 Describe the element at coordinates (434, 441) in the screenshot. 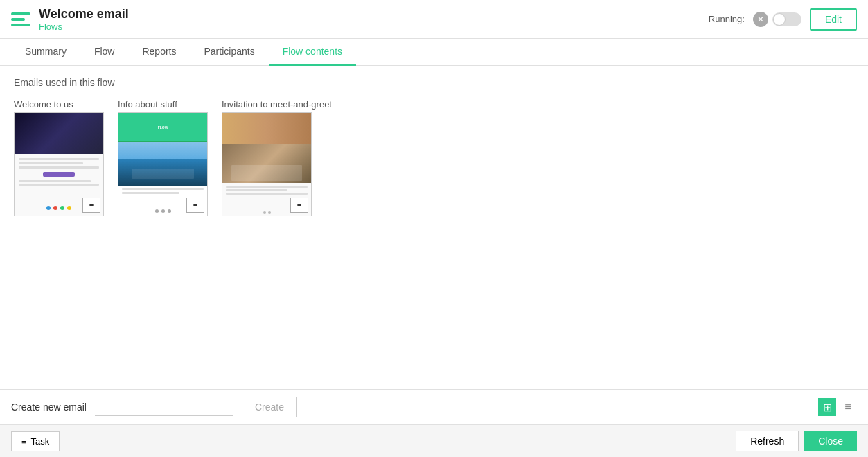

I see `bottom-bar: ≡ Task Refresh Close` at that location.